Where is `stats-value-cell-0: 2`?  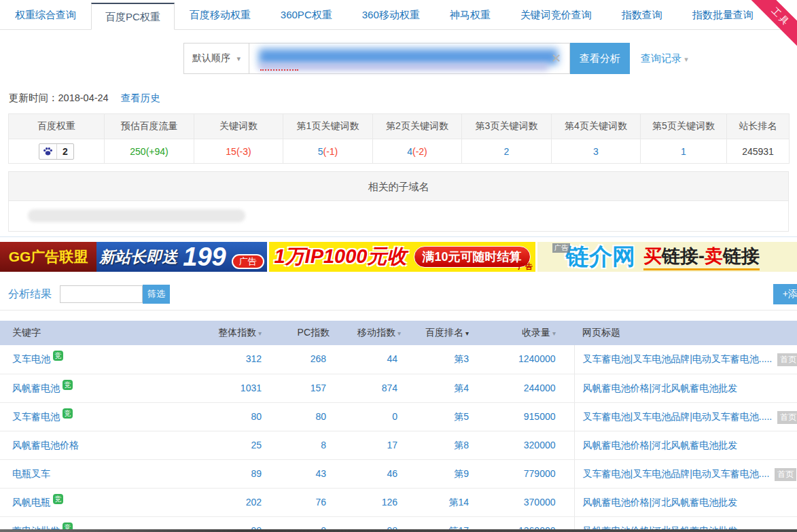 stats-value-cell-0: 2 is located at coordinates (57, 152).